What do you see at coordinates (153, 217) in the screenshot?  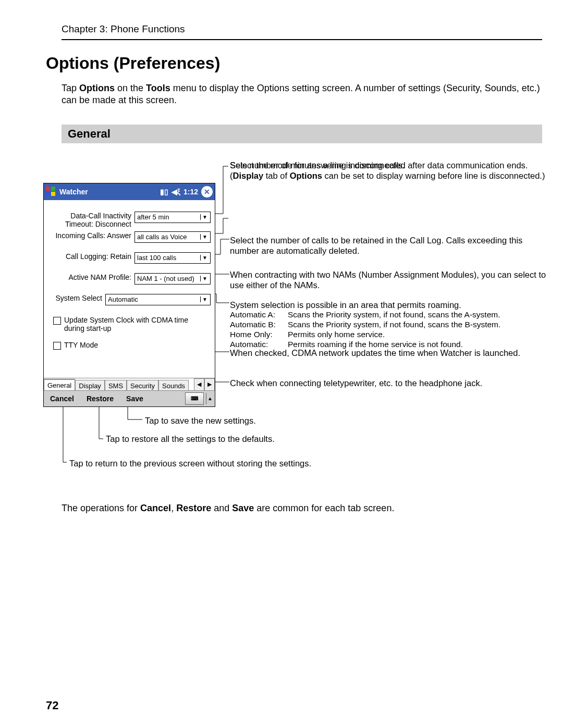 I see `v: after 5 min` at bounding box center [153, 217].